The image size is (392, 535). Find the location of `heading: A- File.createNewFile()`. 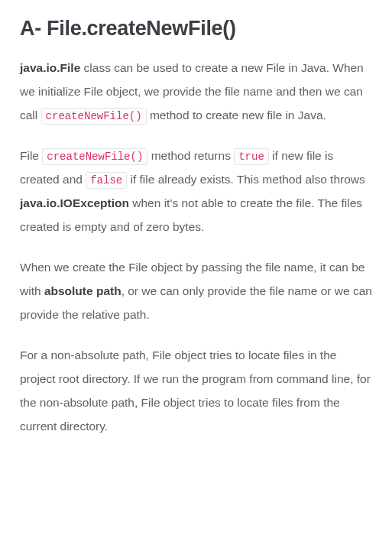

heading: A- File.createNewFile() is located at coordinates (196, 29).